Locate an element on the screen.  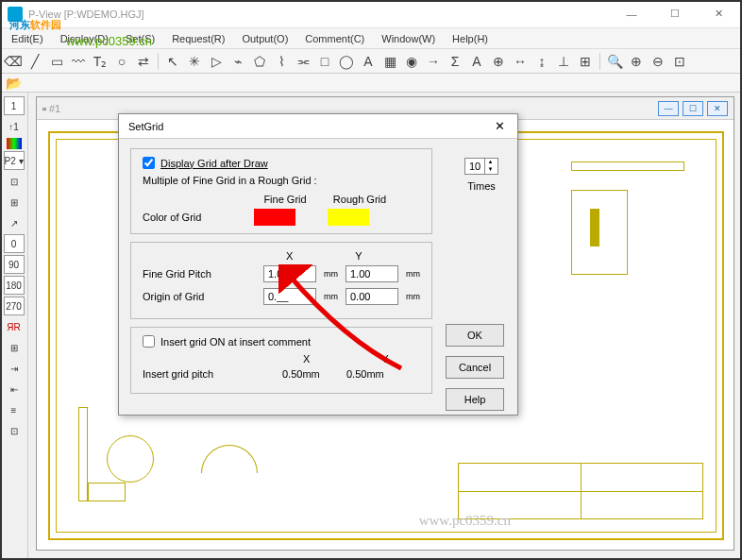
minimize-button: — is located at coordinates (632, 14).